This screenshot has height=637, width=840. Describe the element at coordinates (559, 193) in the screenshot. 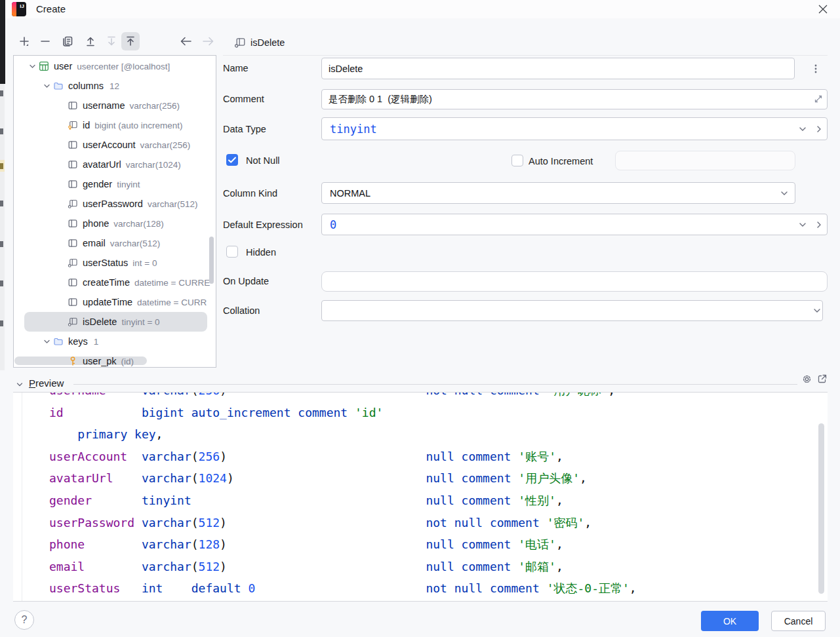

I see `column-kind-combo: NORMAL` at that location.